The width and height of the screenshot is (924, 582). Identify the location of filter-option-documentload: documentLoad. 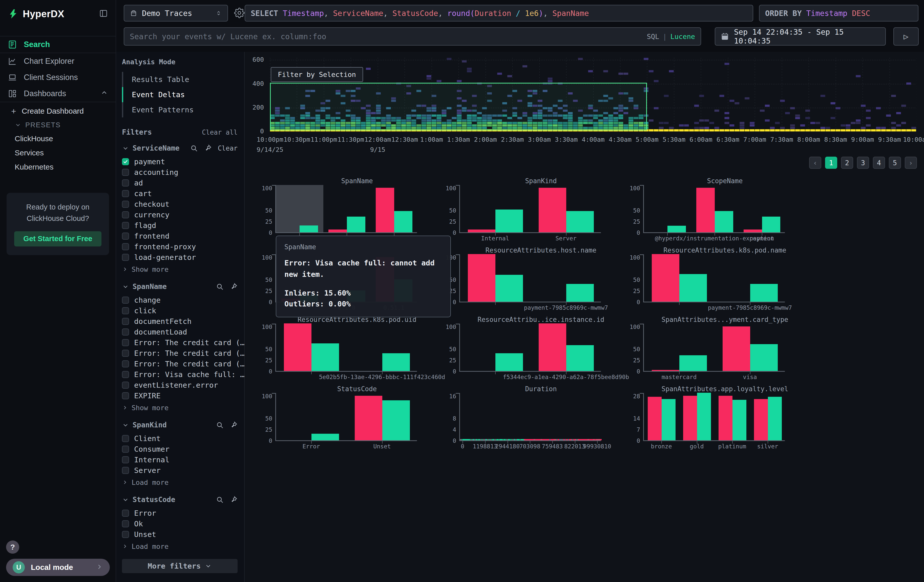
(180, 332).